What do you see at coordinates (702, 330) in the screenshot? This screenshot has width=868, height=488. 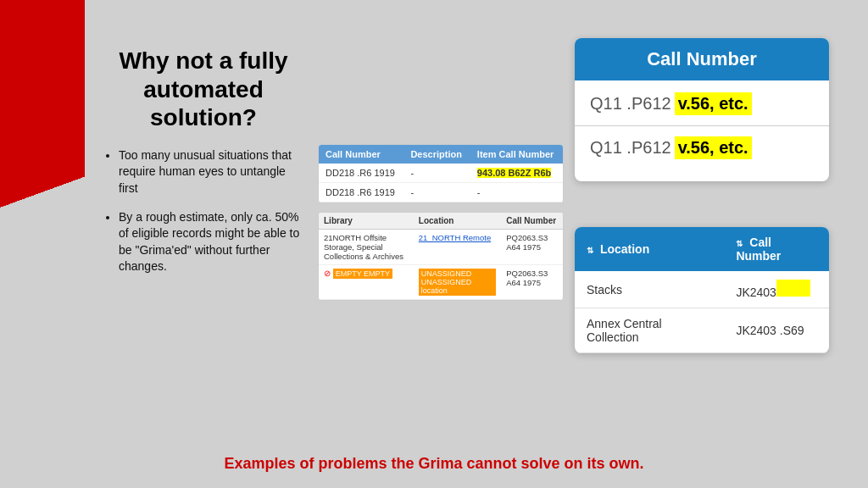 I see `table-row: Annex Central Collection JK2403 .S69` at bounding box center [702, 330].